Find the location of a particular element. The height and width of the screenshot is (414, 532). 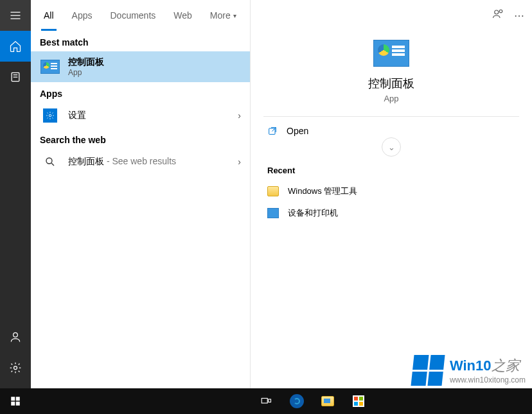

taskbar-store is located at coordinates (359, 401).